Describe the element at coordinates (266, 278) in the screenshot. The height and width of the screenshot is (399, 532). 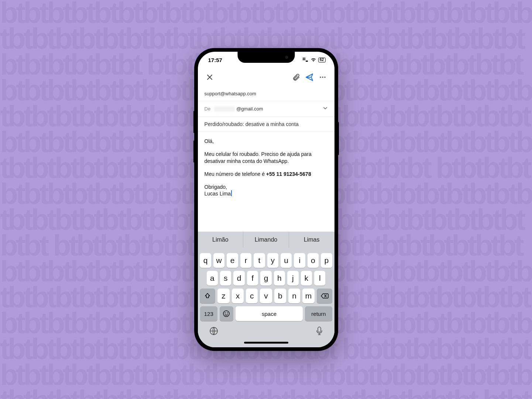
I see `key-g: g` at that location.